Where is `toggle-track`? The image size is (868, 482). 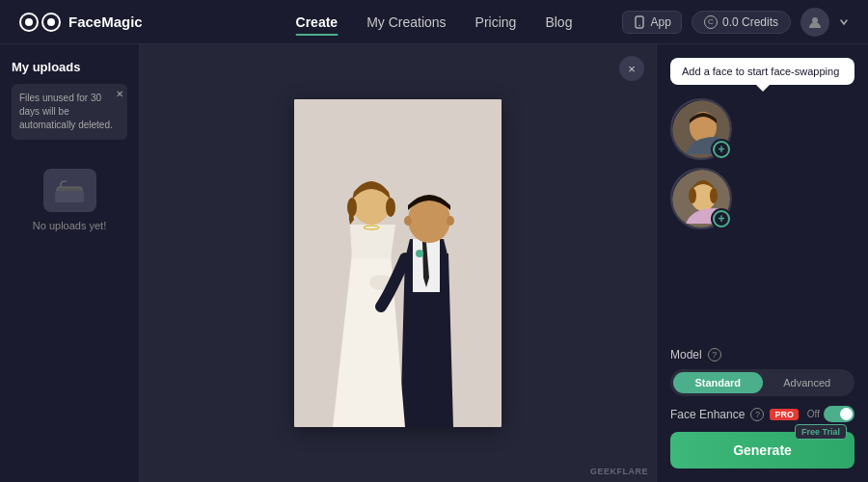
toggle-track is located at coordinates (839, 415).